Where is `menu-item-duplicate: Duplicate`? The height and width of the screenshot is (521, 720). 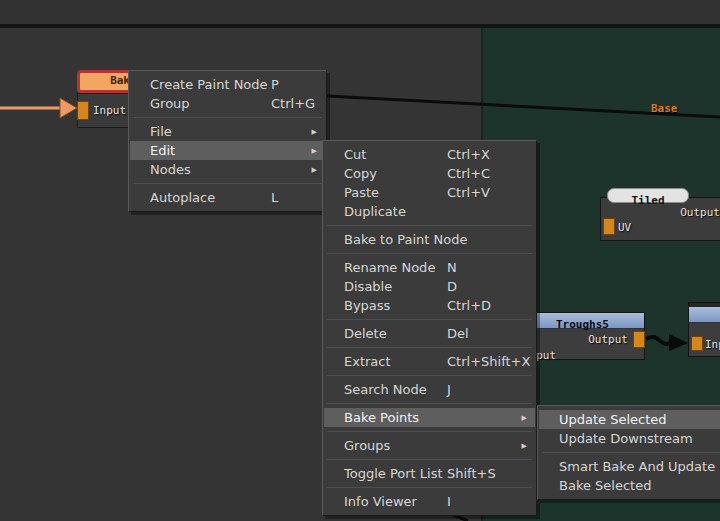 menu-item-duplicate: Duplicate is located at coordinates (430, 212).